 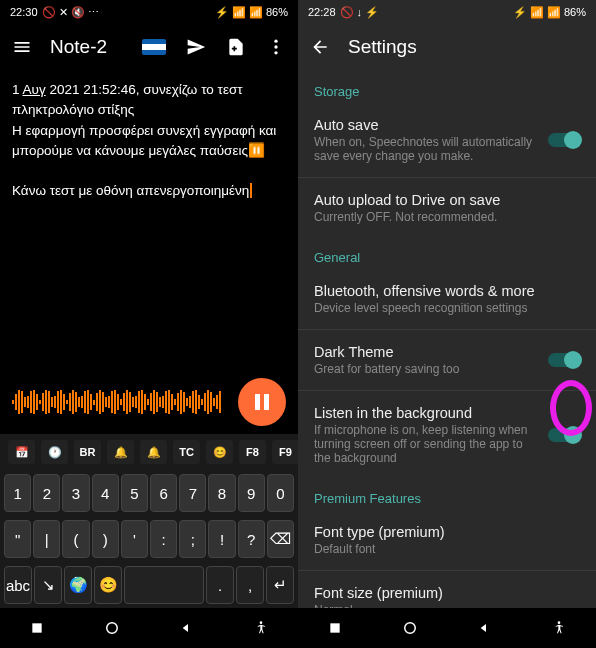 I want to click on note-title: Note-2, so click(x=87, y=47).